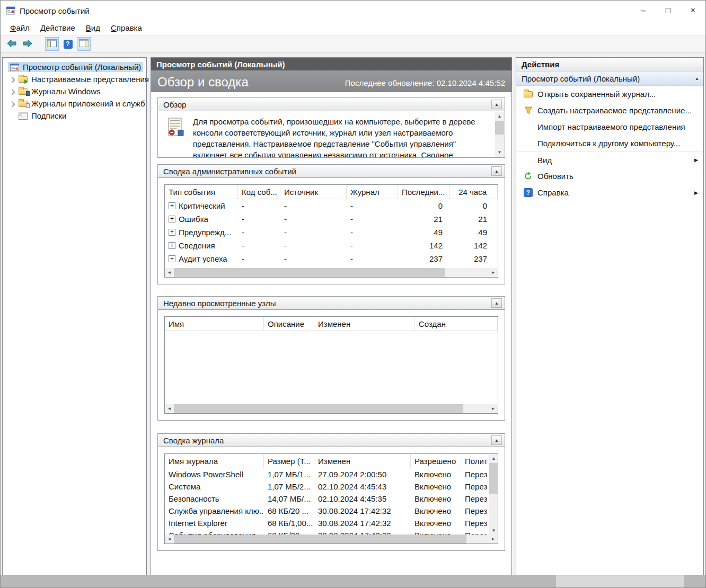  What do you see at coordinates (74, 104) in the screenshot?
I see `tree-item-app-service-logs: Журналы приложений и служб` at bounding box center [74, 104].